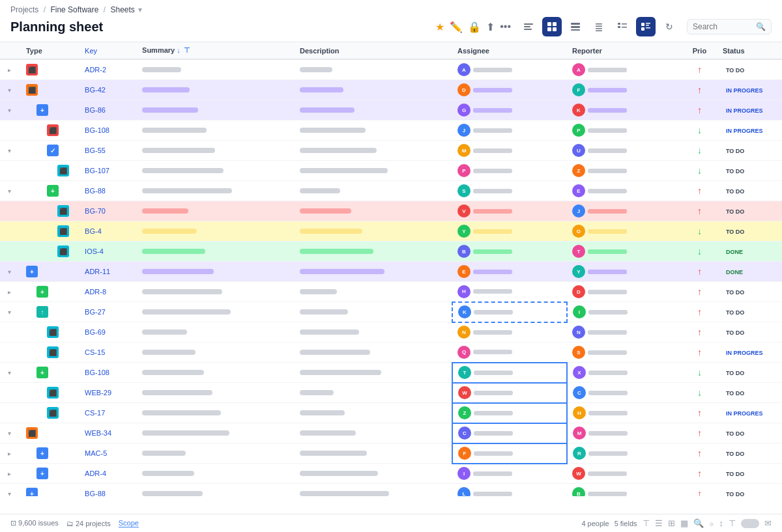 This screenshot has height=532, width=782. Describe the element at coordinates (725, 27) in the screenshot. I see `search-input` at that location.